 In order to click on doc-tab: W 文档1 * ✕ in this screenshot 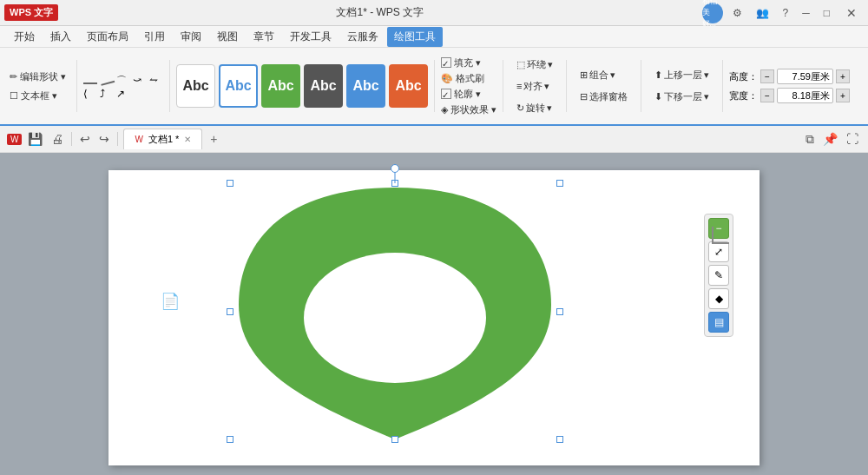, I will do `click(163, 139)`.